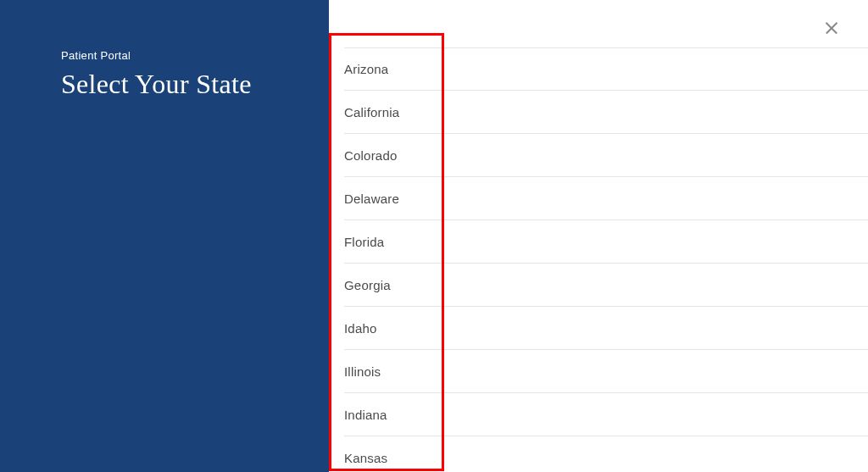  Describe the element at coordinates (371, 198) in the screenshot. I see `state-label: Delaware` at that location.